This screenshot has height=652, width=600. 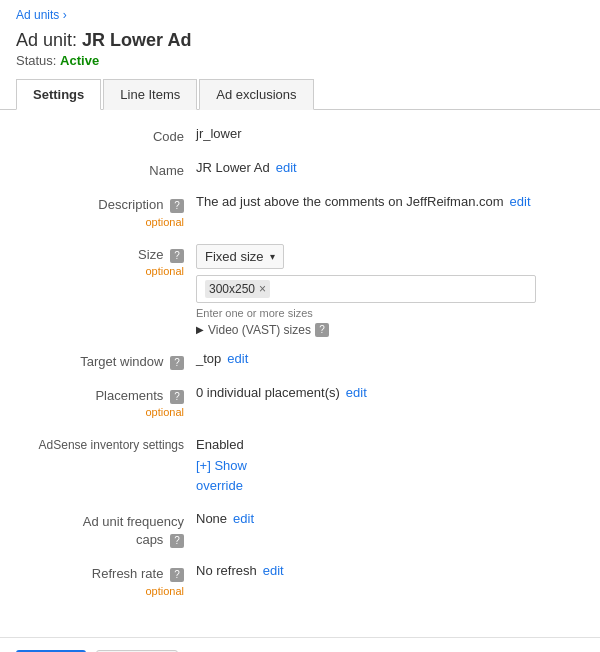 What do you see at coordinates (390, 466) in the screenshot?
I see `adsense-value-area: Enabled [+] Show override` at bounding box center [390, 466].